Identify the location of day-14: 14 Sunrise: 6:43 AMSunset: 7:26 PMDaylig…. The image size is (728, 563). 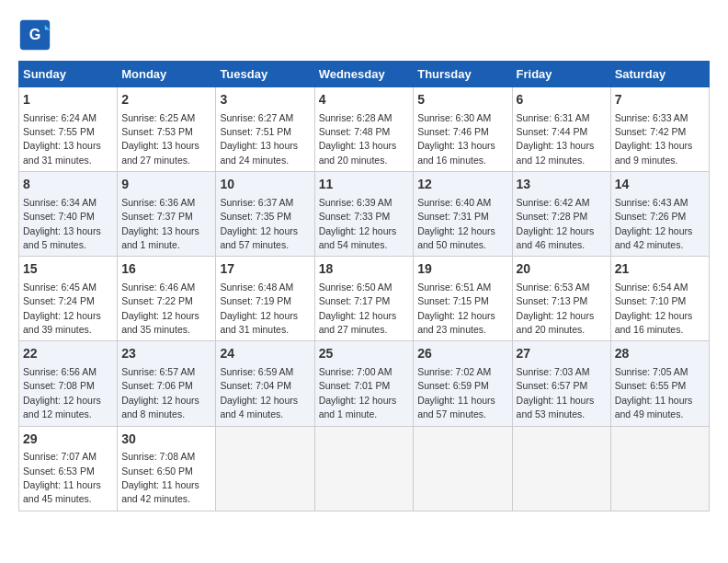
(660, 214).